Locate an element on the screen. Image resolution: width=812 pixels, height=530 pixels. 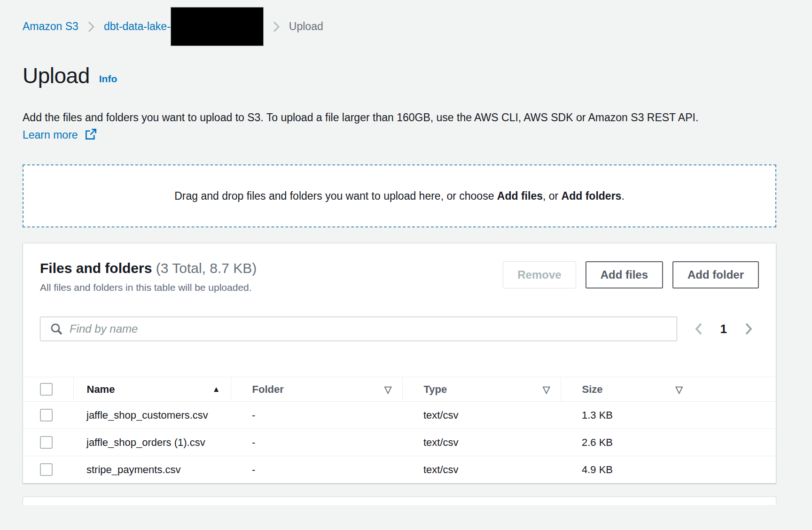
file-name: jaffle_shop_orders (1).csv is located at coordinates (152, 443).